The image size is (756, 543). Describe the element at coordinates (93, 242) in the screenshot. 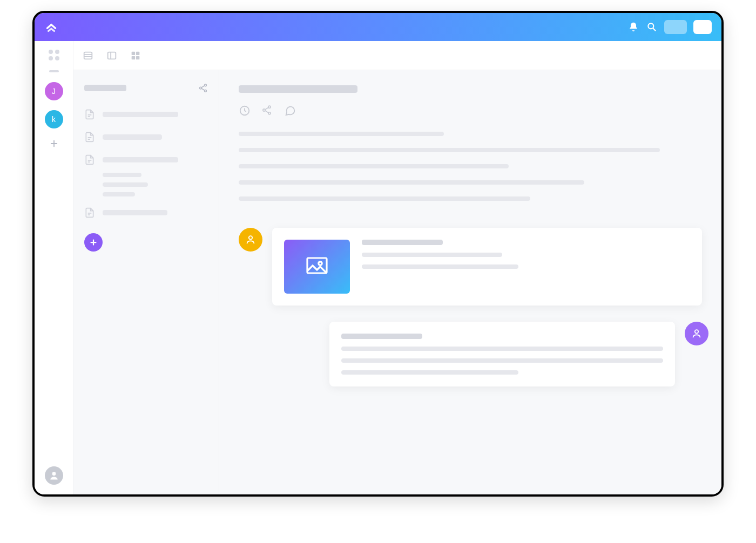

I see `add-doc-button` at that location.